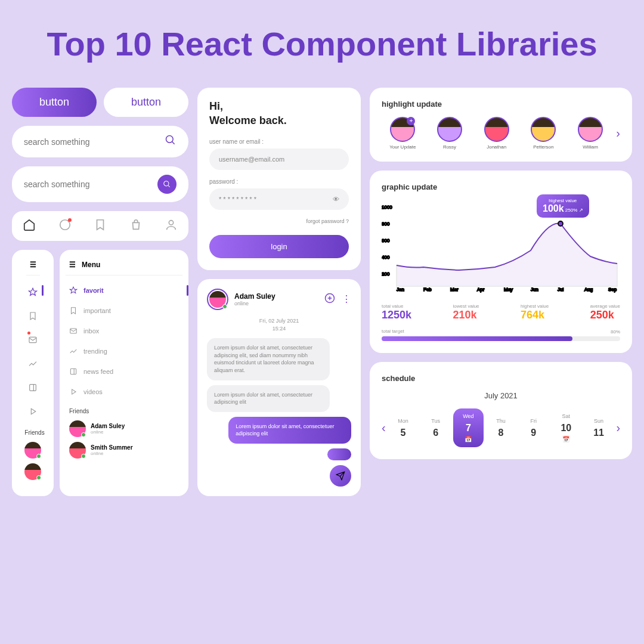 The width and height of the screenshot is (644, 644). What do you see at coordinates (533, 428) in the screenshot?
I see `day-fri: Fri9` at bounding box center [533, 428].